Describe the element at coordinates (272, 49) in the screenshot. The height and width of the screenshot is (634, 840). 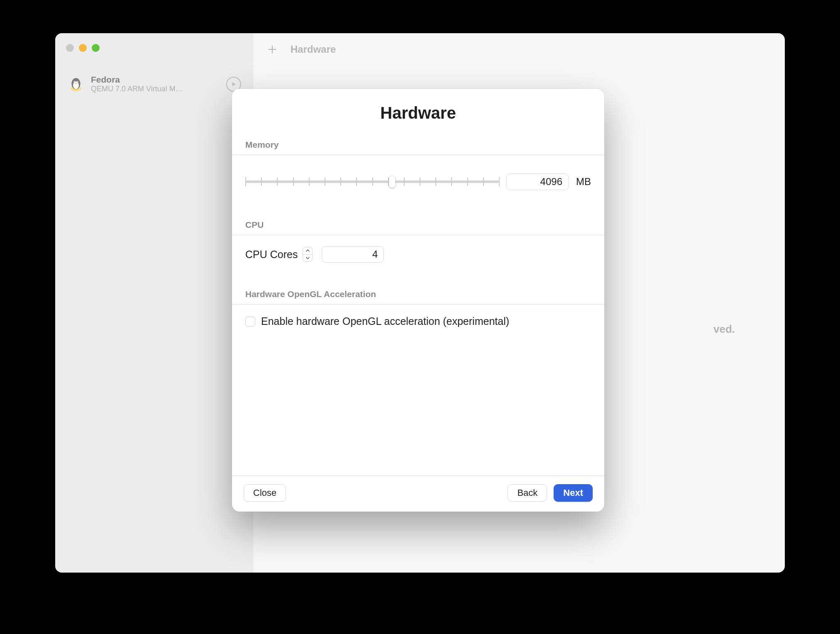
I see `add-button` at that location.